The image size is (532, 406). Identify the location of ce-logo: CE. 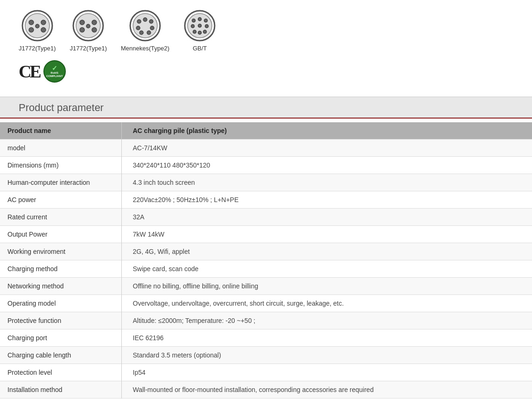
(29, 71).